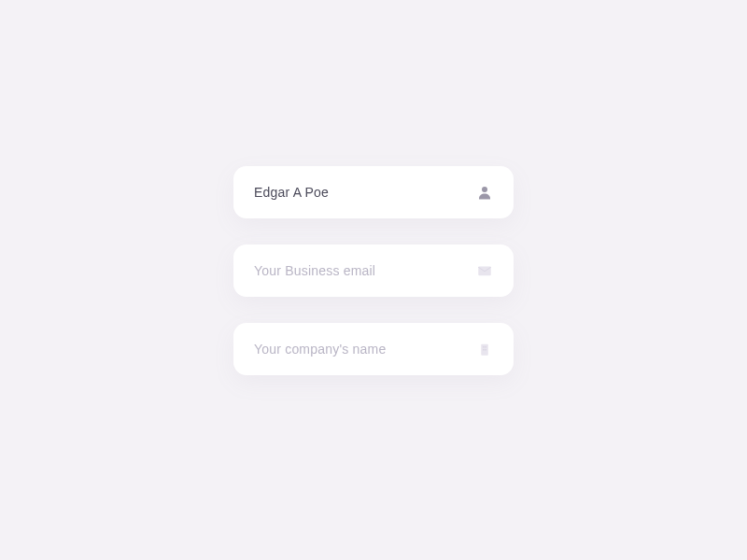 This screenshot has height=560, width=747. I want to click on name-input, so click(360, 192).